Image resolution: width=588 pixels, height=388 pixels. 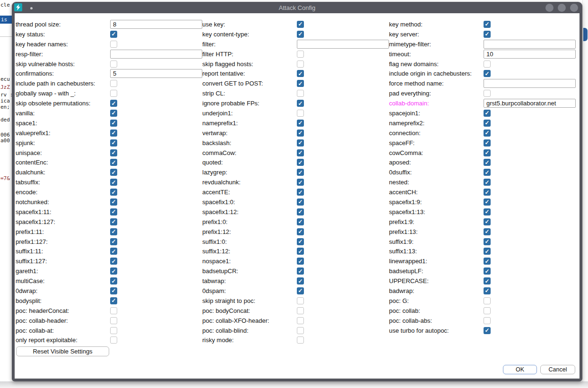 I want to click on checkbox-quoted: ✓, so click(x=301, y=163).